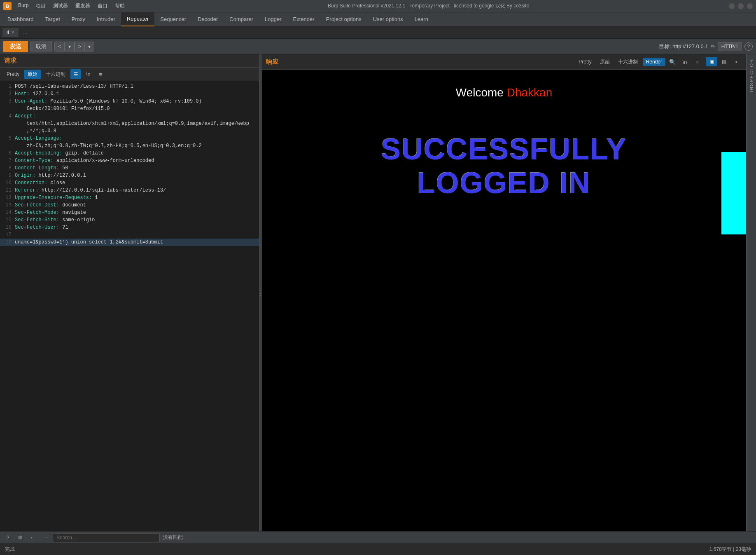 This screenshot has width=756, height=555. Describe the element at coordinates (732, 6) in the screenshot. I see `minimize-button: ─` at that location.